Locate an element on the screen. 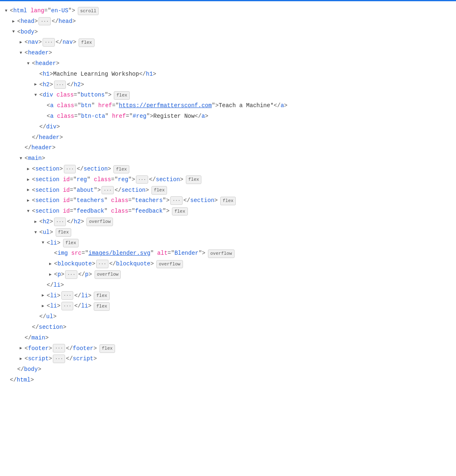  script-line: <script>···</script> is located at coordinates (230, 359).